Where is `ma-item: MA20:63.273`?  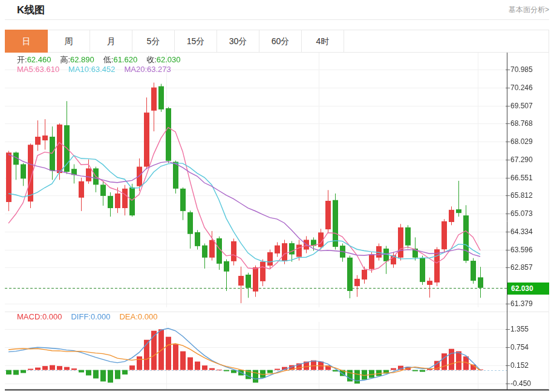 ma-item: MA20:63.273 is located at coordinates (148, 69).